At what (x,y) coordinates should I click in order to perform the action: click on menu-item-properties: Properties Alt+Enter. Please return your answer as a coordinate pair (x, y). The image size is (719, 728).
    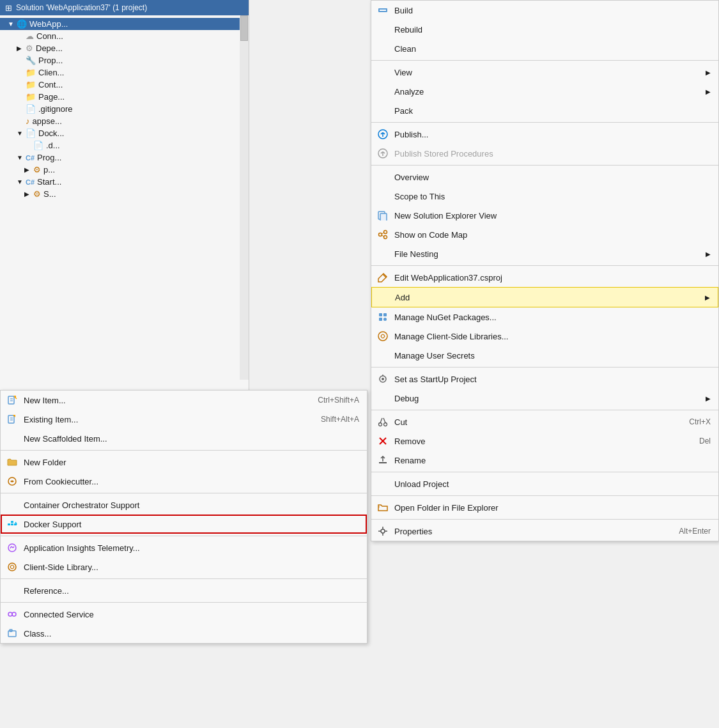
    Looking at the image, I should click on (545, 531).